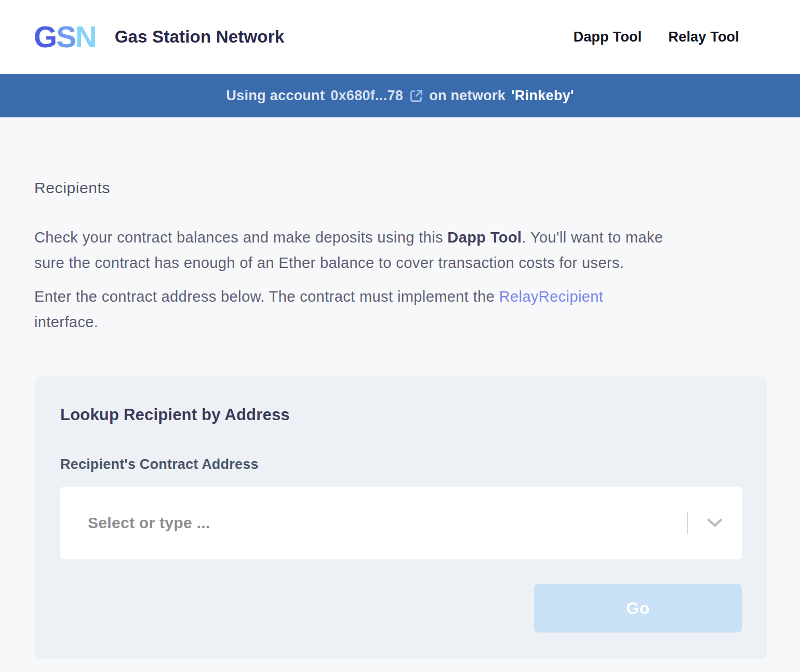 This screenshot has height=672, width=800. What do you see at coordinates (657, 37) in the screenshot?
I see `header-nav: Dapp Tool Relay Tool` at bounding box center [657, 37].